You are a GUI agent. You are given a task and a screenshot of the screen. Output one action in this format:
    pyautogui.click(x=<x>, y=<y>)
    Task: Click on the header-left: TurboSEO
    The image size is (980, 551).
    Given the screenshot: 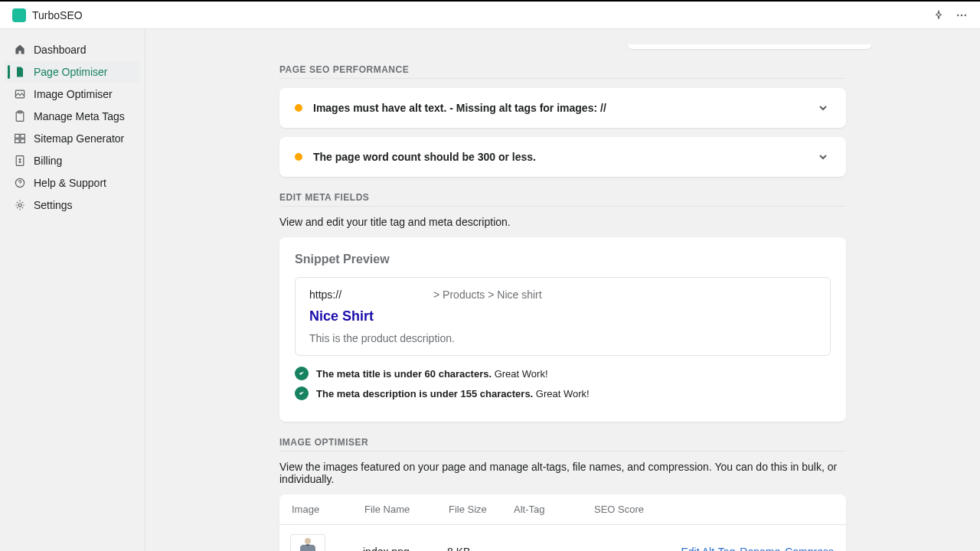 What is the action you would take?
    pyautogui.click(x=47, y=15)
    